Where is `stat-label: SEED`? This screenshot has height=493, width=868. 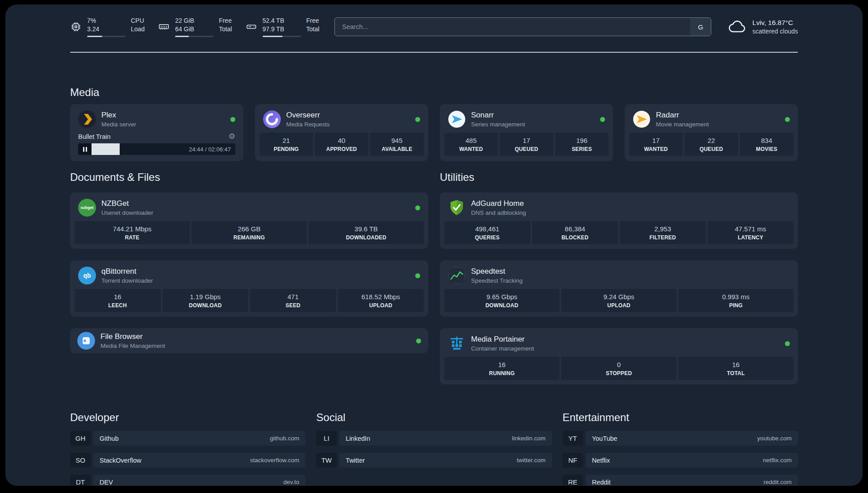
stat-label: SEED is located at coordinates (293, 305).